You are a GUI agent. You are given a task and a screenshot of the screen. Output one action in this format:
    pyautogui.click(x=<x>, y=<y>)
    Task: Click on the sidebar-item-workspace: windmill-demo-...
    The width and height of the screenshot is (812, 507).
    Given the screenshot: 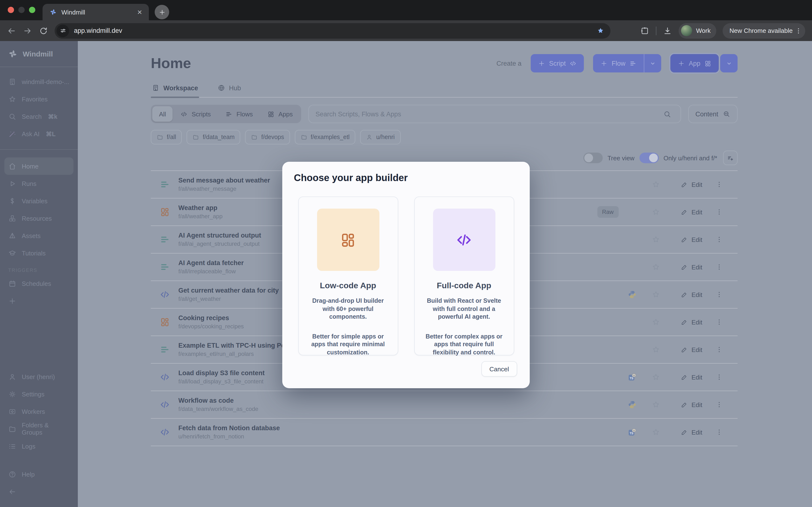 What is the action you would take?
    pyautogui.click(x=39, y=81)
    